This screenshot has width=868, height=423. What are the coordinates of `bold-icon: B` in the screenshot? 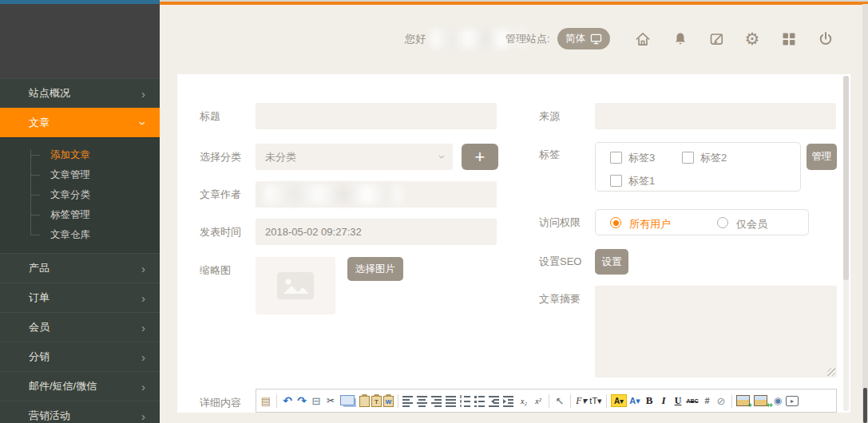 It's located at (649, 401).